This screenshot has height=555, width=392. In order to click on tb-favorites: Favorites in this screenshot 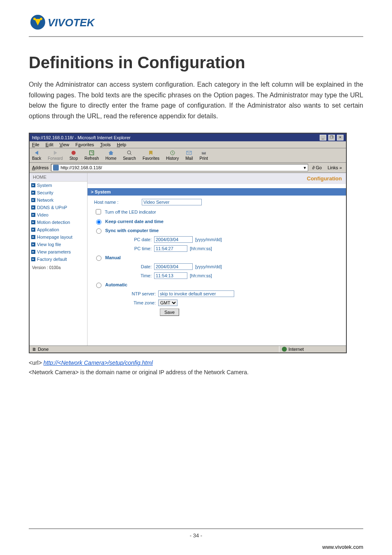, I will do `click(151, 155)`.